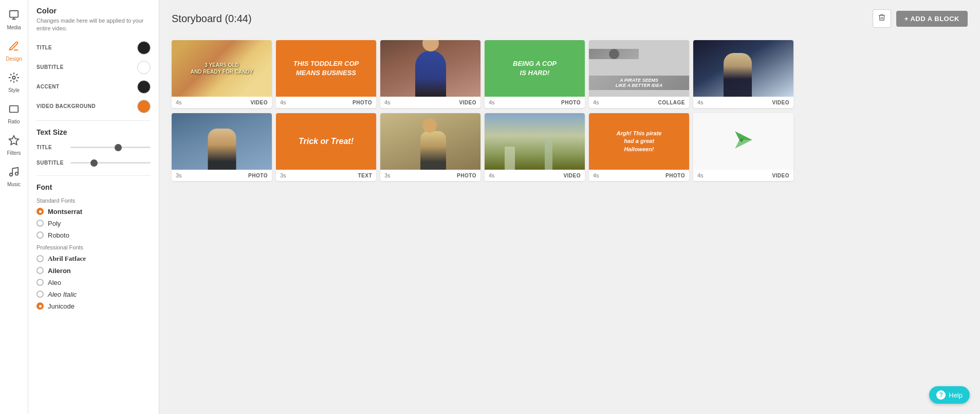  I want to click on font-roboto: Roboto, so click(94, 236).